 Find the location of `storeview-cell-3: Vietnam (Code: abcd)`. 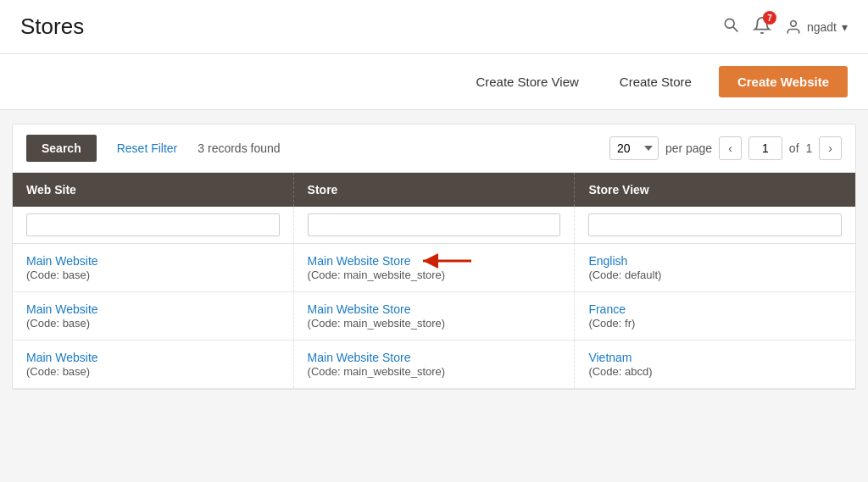

storeview-cell-3: Vietnam (Code: abcd) is located at coordinates (715, 364).